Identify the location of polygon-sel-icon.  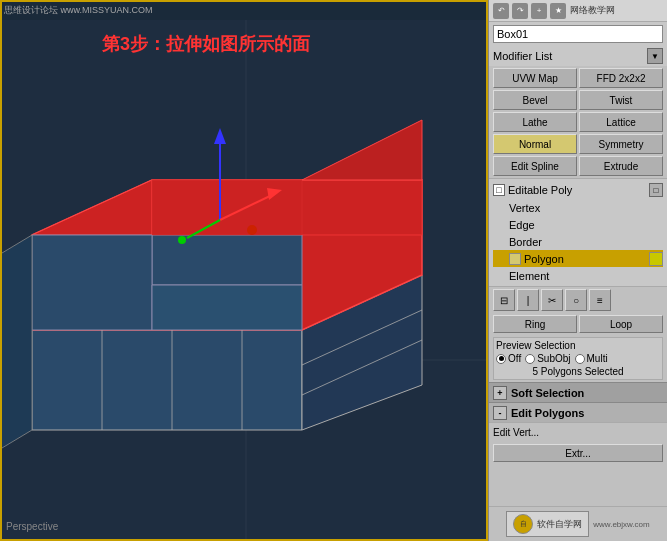
(656, 259).